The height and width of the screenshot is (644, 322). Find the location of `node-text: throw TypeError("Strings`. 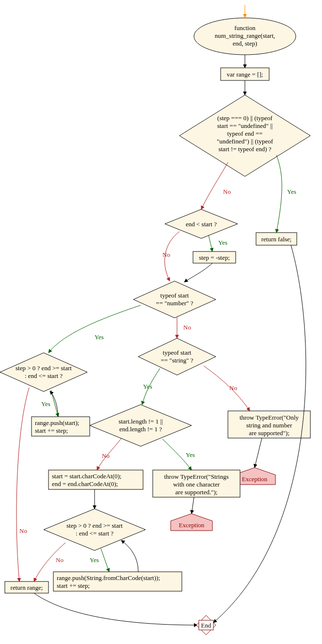

node-text: throw TypeError("Strings is located at coordinates (196, 477).